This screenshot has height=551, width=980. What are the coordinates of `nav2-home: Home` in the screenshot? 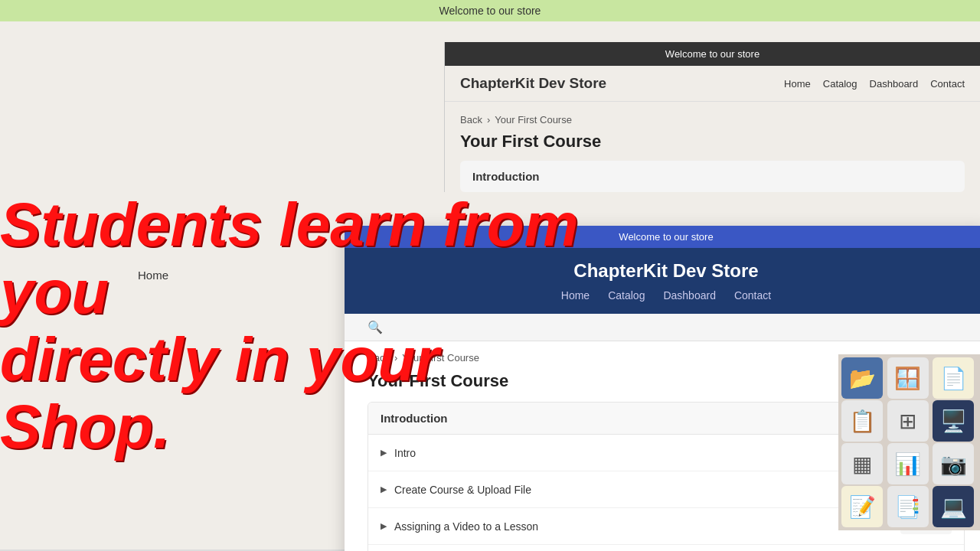 It's located at (798, 84).